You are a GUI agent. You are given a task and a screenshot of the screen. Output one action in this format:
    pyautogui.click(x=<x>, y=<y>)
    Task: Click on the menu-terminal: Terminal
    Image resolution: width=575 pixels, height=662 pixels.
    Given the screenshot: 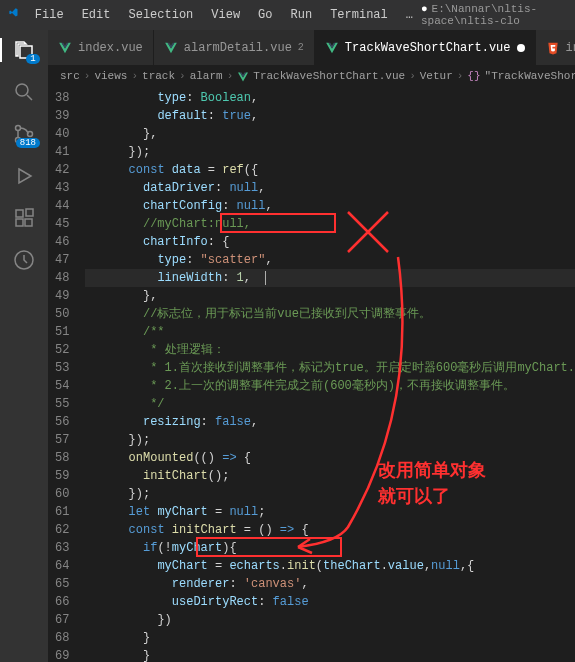 What is the action you would take?
    pyautogui.click(x=359, y=15)
    